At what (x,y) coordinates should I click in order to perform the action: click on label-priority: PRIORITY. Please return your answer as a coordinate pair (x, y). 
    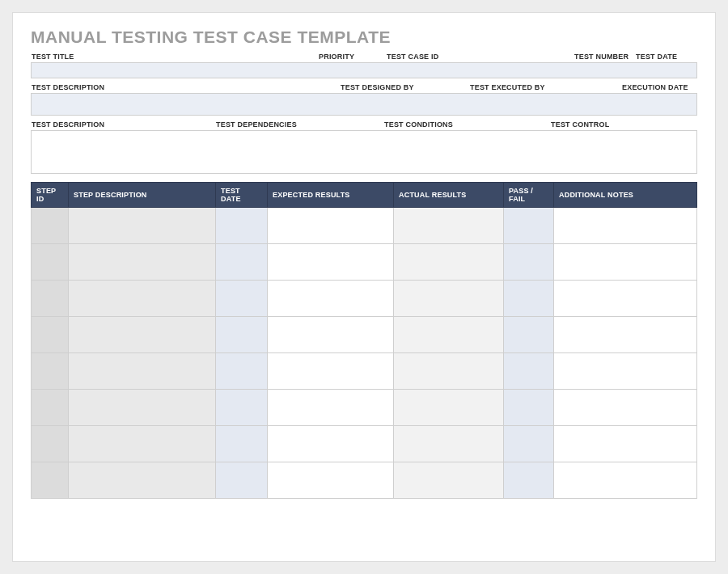
    Looking at the image, I should click on (352, 57).